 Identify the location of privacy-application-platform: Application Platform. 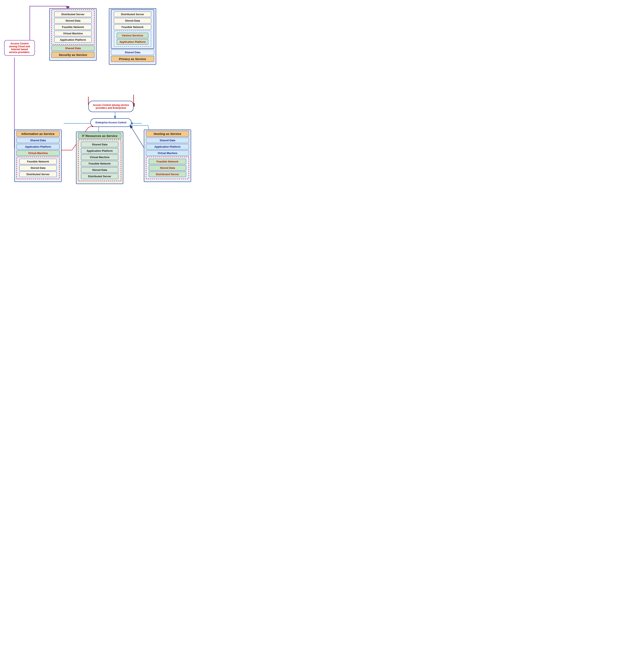
(132, 42).